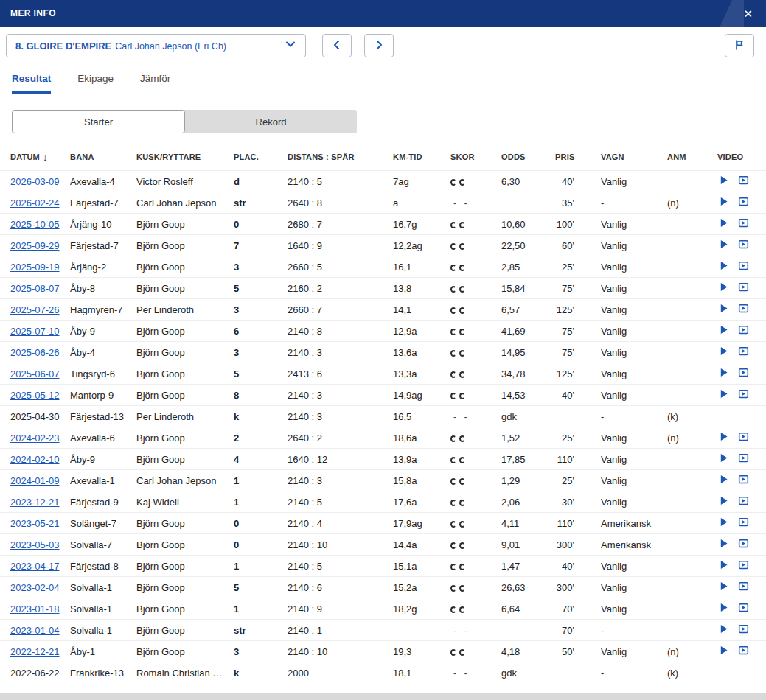 The height and width of the screenshot is (700, 766). I want to click on horse-selector: 8. GLOIRE D'EMPIRECarl Johan Jepson (Eri…, so click(156, 46).